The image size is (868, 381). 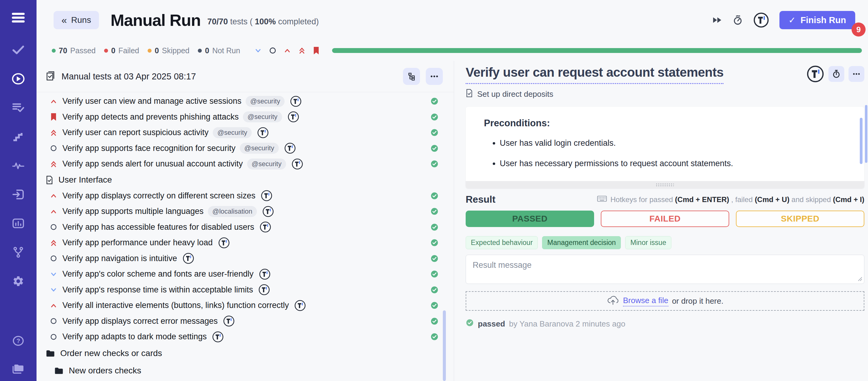 I want to click on tree-view-button, so click(x=411, y=76).